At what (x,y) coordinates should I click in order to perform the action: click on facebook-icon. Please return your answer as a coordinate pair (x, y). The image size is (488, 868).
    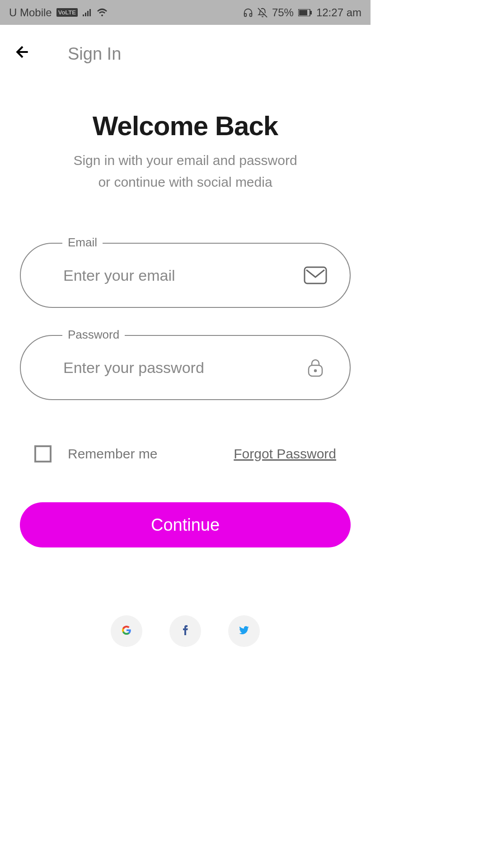
    Looking at the image, I should click on (185, 631).